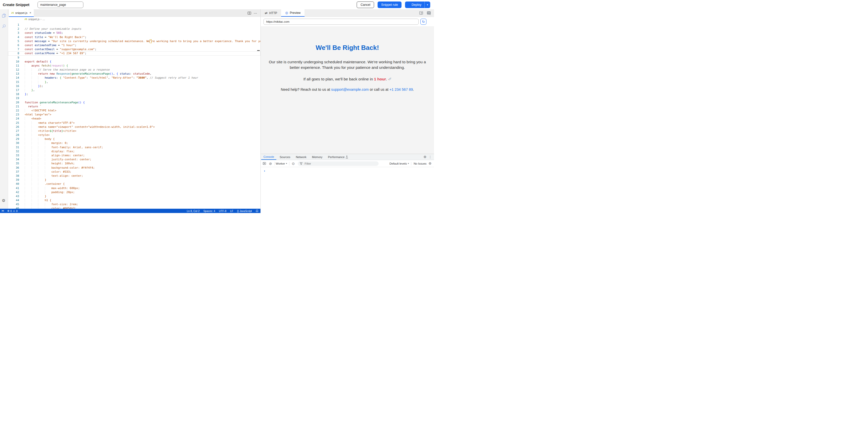 The image size is (868, 426). What do you see at coordinates (134, 164) in the screenshot?
I see `code-line: 35 height: 100vh;` at bounding box center [134, 164].